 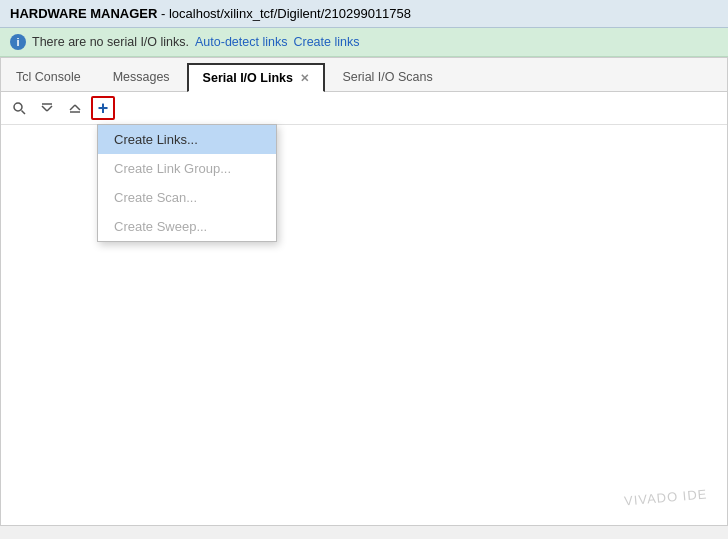 I want to click on plus-icon: +, so click(x=104, y=108).